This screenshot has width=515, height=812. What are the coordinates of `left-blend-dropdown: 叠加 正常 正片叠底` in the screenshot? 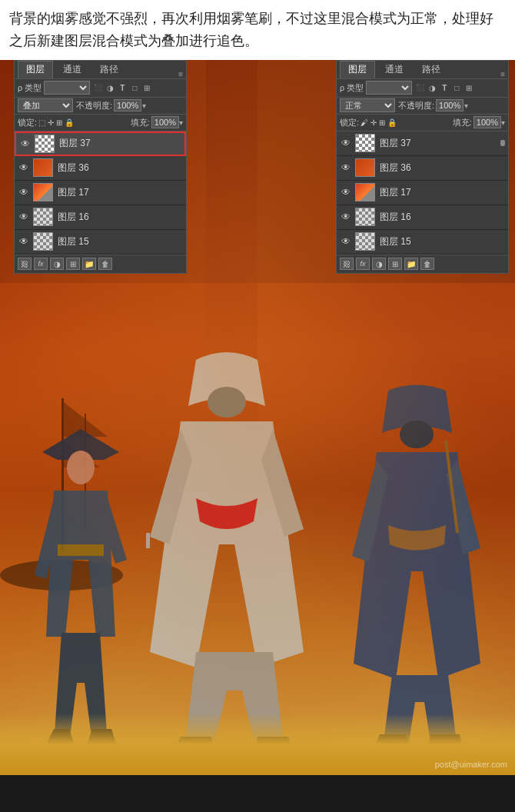 It's located at (45, 105).